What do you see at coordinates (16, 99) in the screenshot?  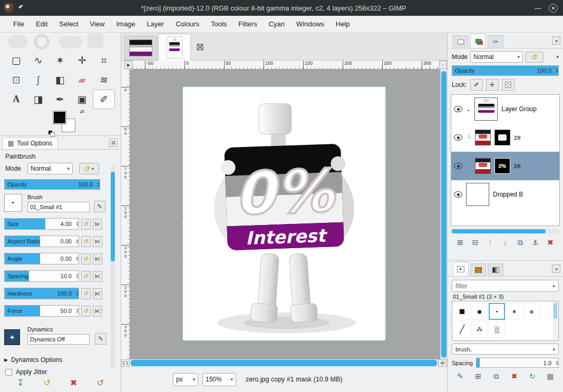 I see `text-tool: A` at bounding box center [16, 99].